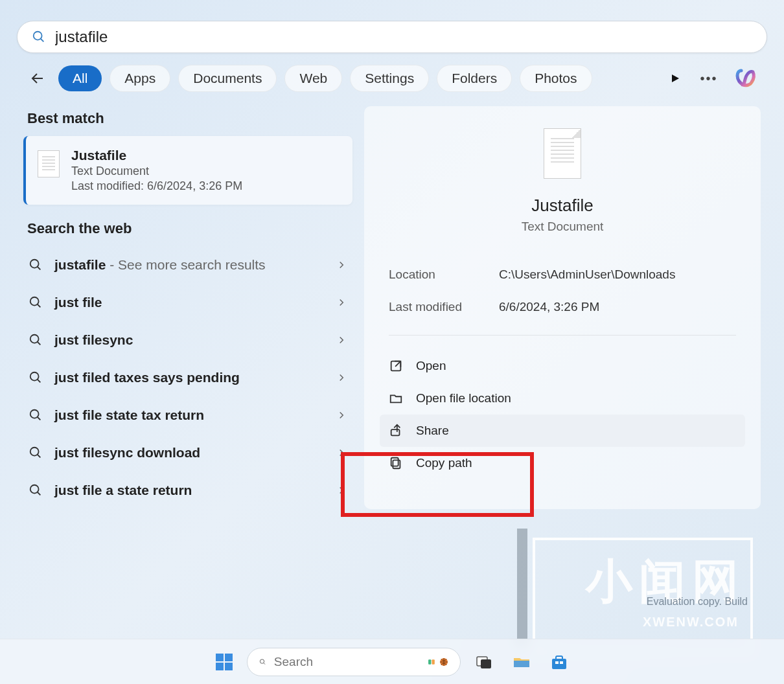 The height and width of the screenshot is (684, 784). What do you see at coordinates (195, 453) in the screenshot?
I see `web-result-text: just filesync download` at bounding box center [195, 453].